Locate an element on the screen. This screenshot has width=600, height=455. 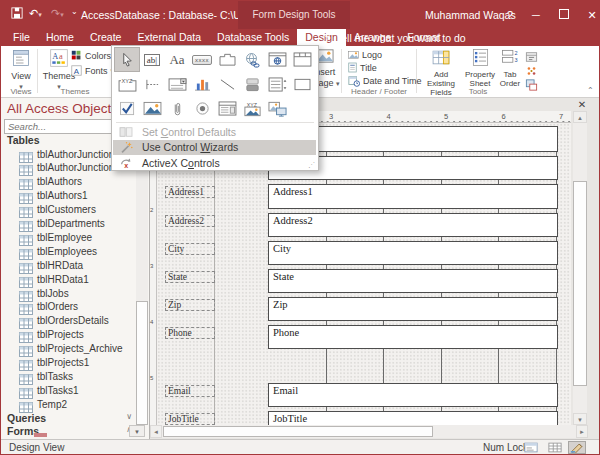
option-button-icon is located at coordinates (202, 108).